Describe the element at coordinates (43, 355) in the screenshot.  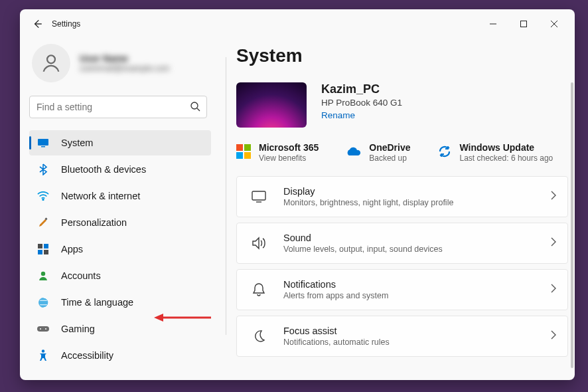
I see `accessibility-icon` at that location.